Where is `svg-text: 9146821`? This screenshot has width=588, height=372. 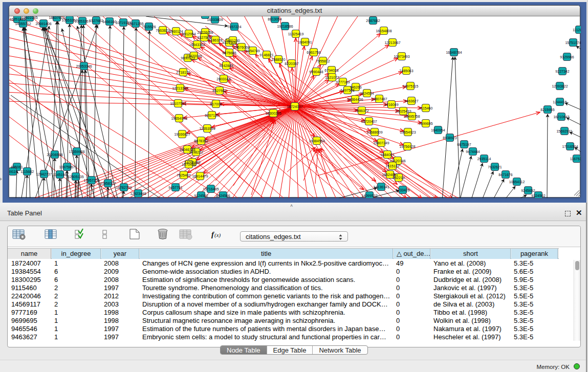 svg-text: 9146821 is located at coordinates (266, 55).